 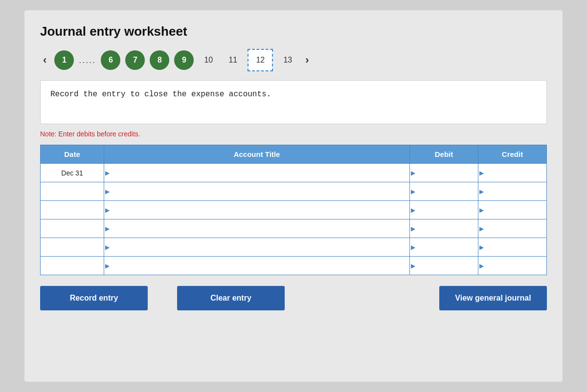 I want to click on col-header-debit: Debit, so click(x=444, y=154).